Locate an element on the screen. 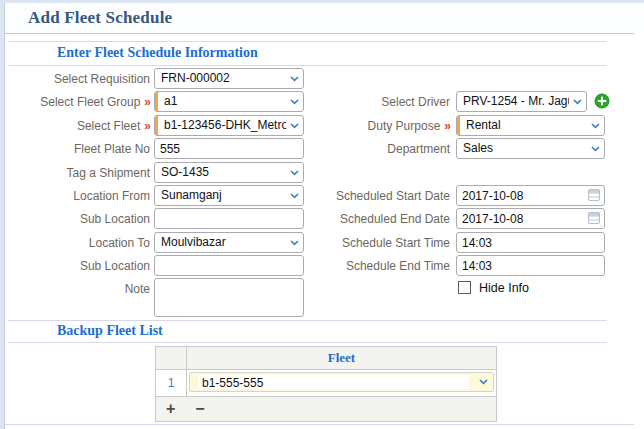  driver-select: PRV-1254 - Mr. Jagu is located at coordinates (522, 102).